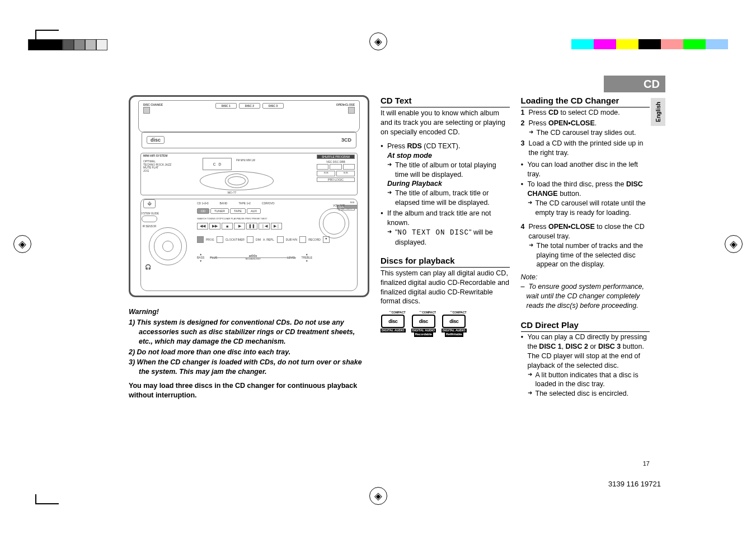 The image size is (756, 534). What do you see at coordinates (264, 226) in the screenshot?
I see `prev-icon: ❘◀` at bounding box center [264, 226].